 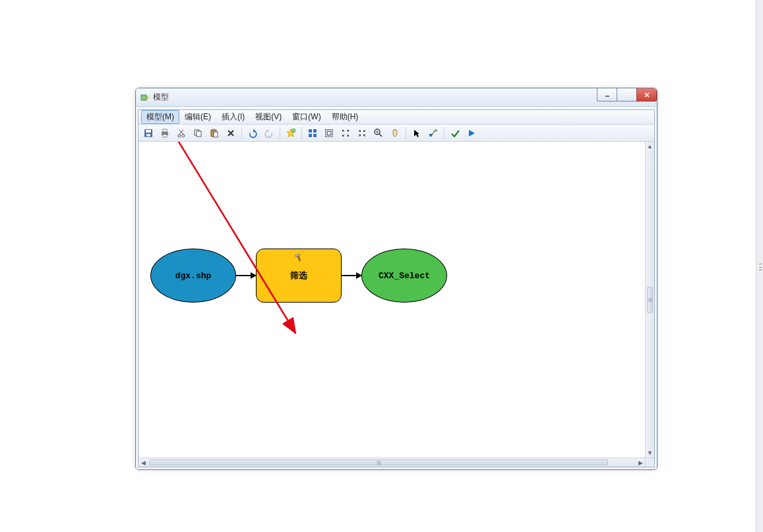 I want to click on window-title: 模型, so click(x=161, y=98).